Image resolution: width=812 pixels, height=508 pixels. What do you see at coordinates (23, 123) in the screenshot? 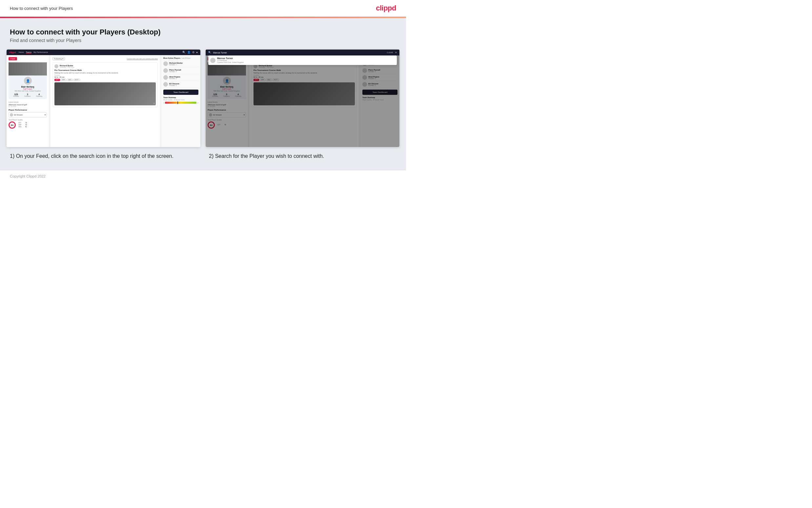
I see `ott-bar-row: OTT 79` at bounding box center [23, 123].